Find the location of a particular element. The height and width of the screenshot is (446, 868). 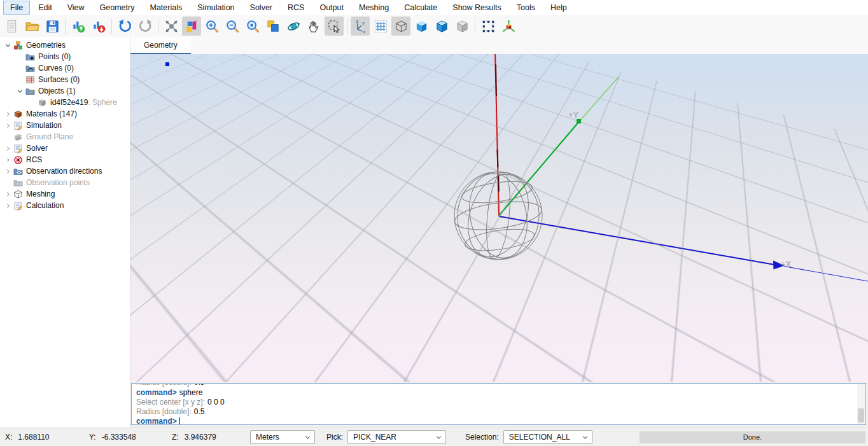

undo-button is located at coordinates (125, 26).